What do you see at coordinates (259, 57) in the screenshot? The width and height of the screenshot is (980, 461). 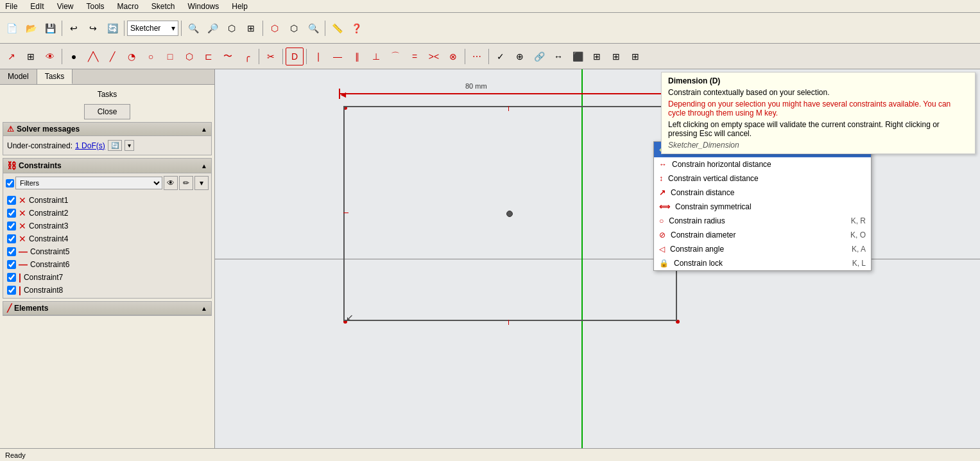 I see `sep7` at bounding box center [259, 57].